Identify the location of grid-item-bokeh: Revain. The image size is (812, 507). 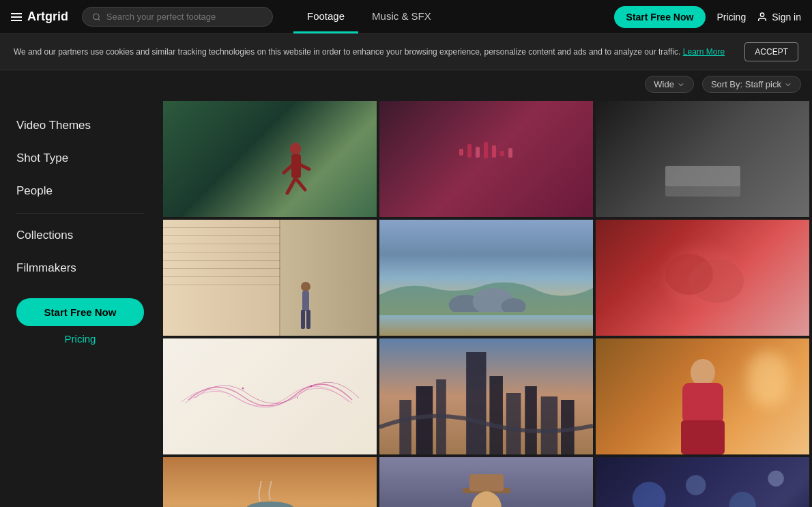
(703, 482).